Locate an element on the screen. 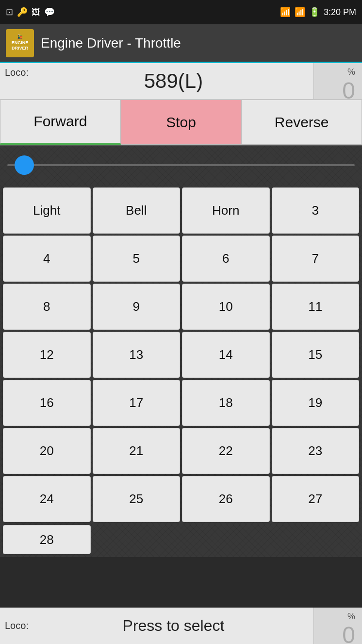 The image size is (362, 644). status-bar-left: ⊡ 🔑 🖼 💬 is located at coordinates (30, 12).